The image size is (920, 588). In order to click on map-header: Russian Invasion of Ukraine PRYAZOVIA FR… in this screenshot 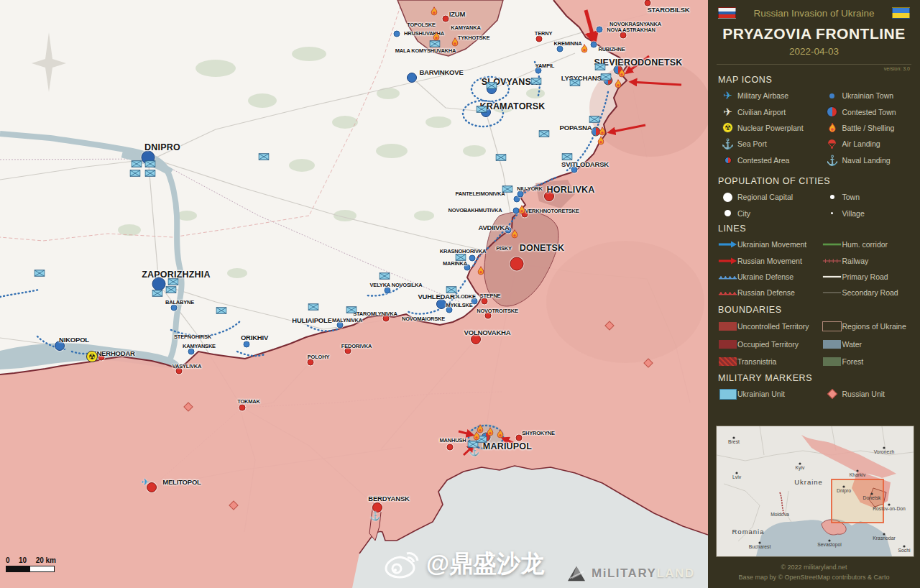, I will do `click(814, 32)`.